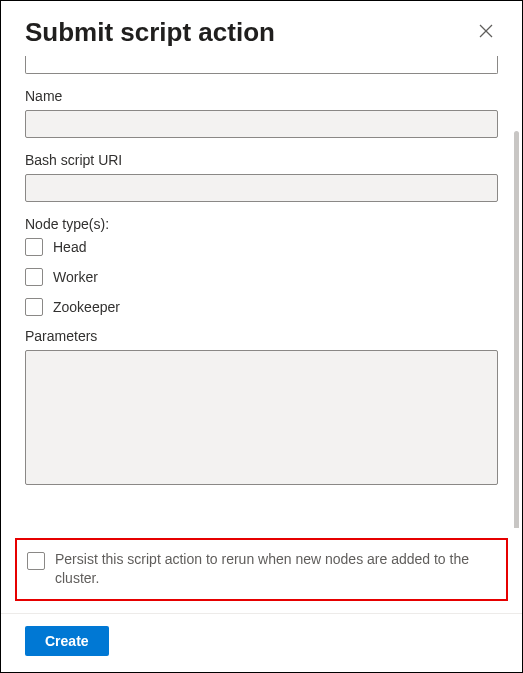 Image resolution: width=523 pixels, height=673 pixels. What do you see at coordinates (262, 188) in the screenshot?
I see `bash-uri-input` at bounding box center [262, 188].